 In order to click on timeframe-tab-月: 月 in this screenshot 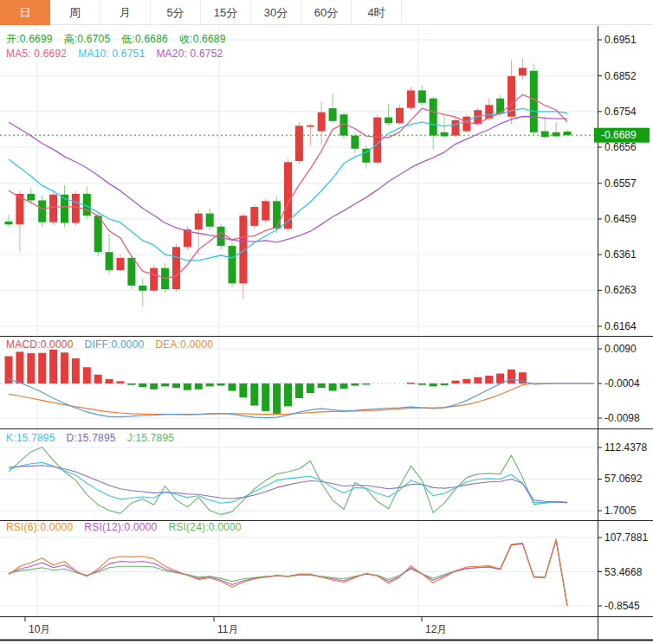, I will do `click(126, 12)`.